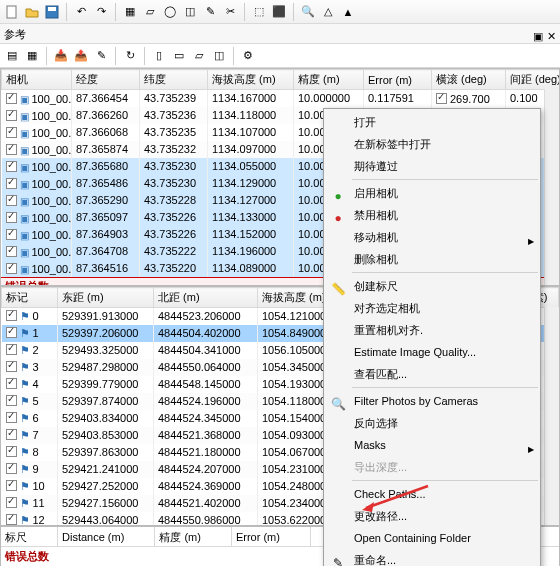  I want to click on column-header: 经度, so click(106, 80).